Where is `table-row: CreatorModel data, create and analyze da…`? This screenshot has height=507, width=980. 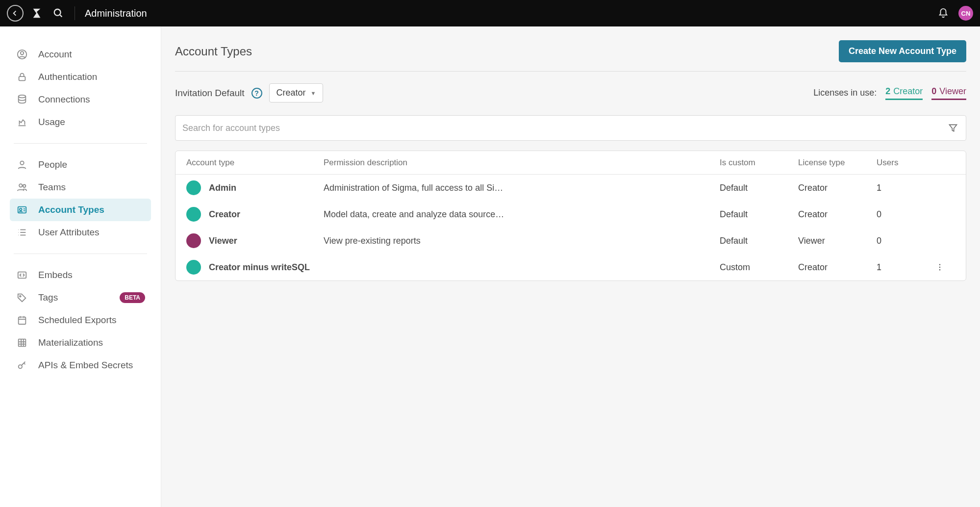
table-row: CreatorModel data, create and analyze da… is located at coordinates (571, 214).